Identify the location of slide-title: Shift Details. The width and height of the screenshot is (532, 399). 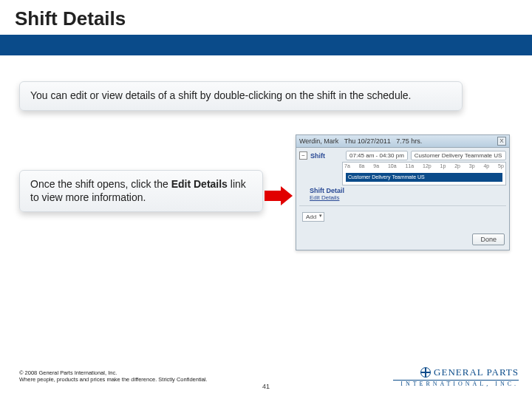
(266, 19).